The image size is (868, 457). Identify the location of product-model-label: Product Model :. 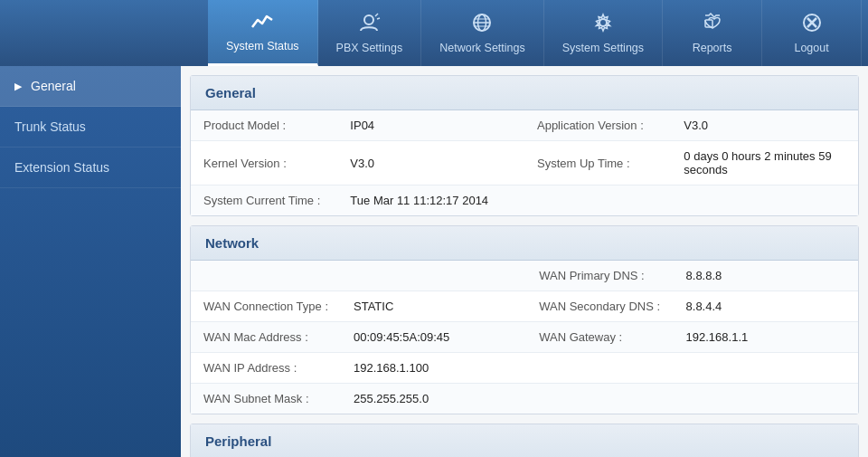
(264, 126).